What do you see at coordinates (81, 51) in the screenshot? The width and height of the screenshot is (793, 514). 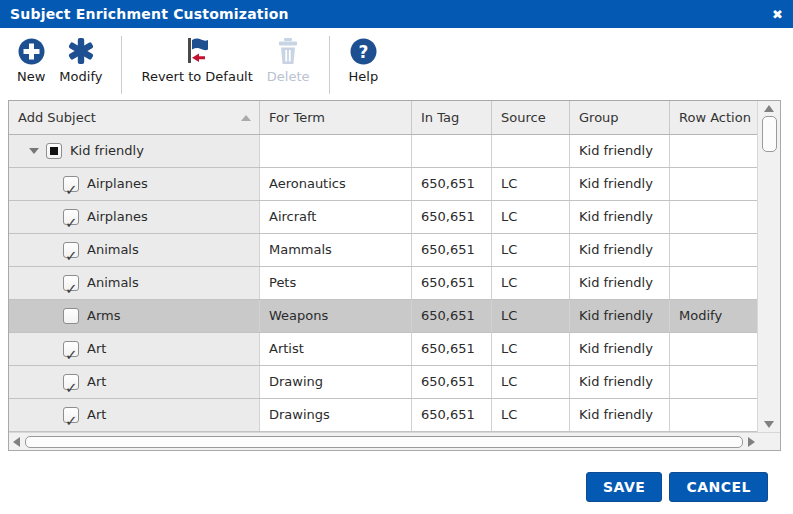 I see `asterisk-icon` at bounding box center [81, 51].